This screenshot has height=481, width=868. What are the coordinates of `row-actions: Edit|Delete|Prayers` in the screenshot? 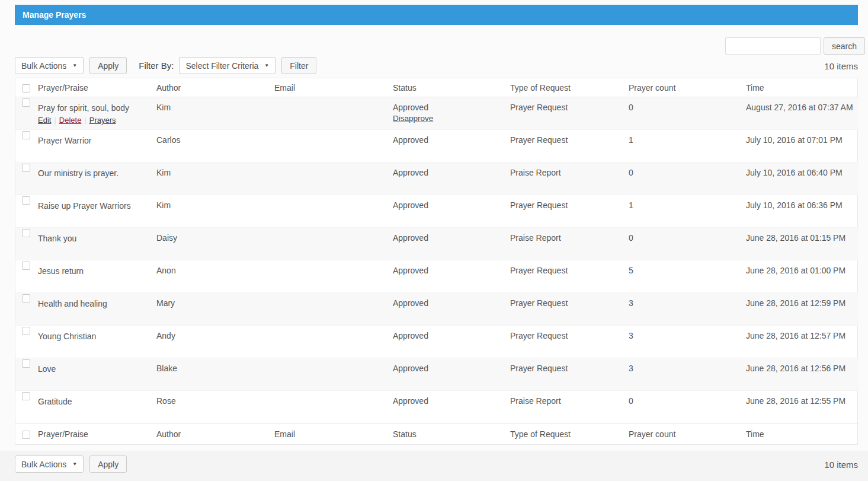 It's located at (95, 120).